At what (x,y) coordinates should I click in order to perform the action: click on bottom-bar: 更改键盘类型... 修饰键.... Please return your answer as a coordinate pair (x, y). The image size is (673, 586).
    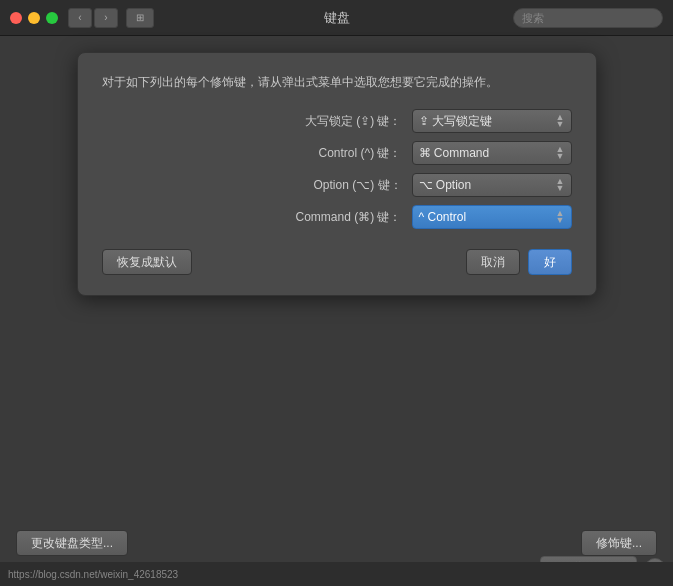
    Looking at the image, I should click on (336, 543).